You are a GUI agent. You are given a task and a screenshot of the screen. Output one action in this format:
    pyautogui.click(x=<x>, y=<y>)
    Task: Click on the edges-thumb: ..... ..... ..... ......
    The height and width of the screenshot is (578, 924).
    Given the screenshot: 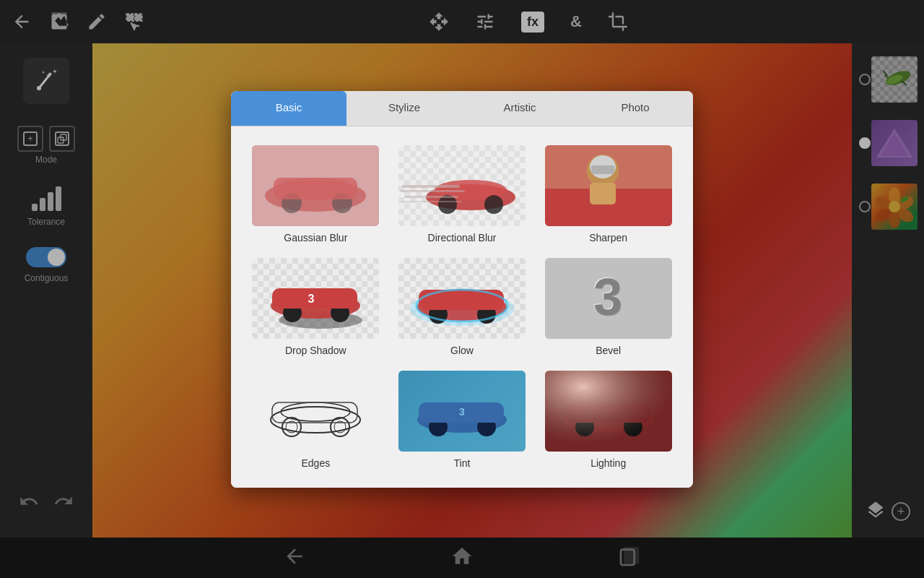 What is the action you would take?
    pyautogui.click(x=315, y=411)
    